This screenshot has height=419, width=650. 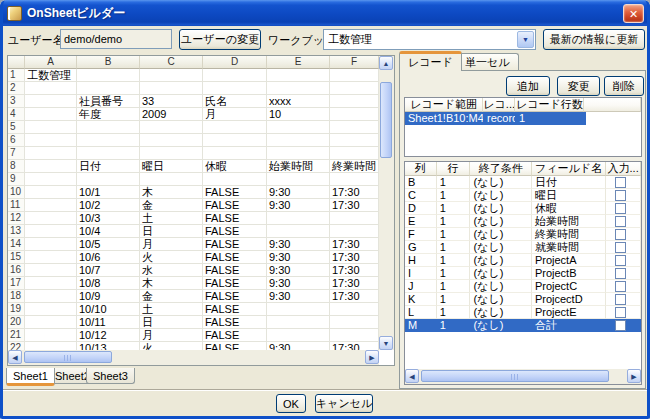 What do you see at coordinates (108, 102) in the screenshot?
I see `grid-cell: 社員番号` at bounding box center [108, 102].